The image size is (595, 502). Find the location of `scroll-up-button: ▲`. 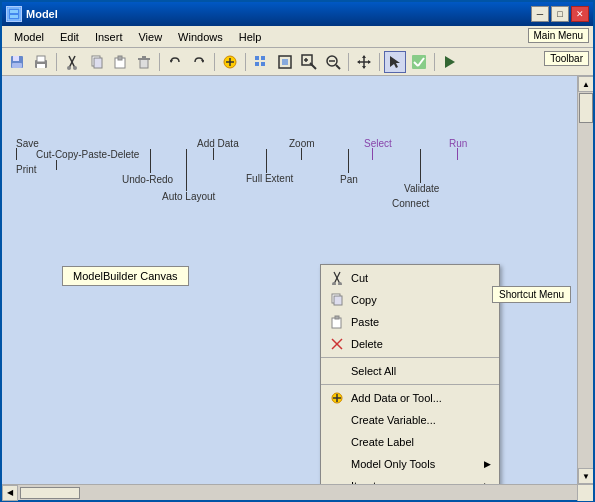

scroll-up-button: ▲ is located at coordinates (586, 84).